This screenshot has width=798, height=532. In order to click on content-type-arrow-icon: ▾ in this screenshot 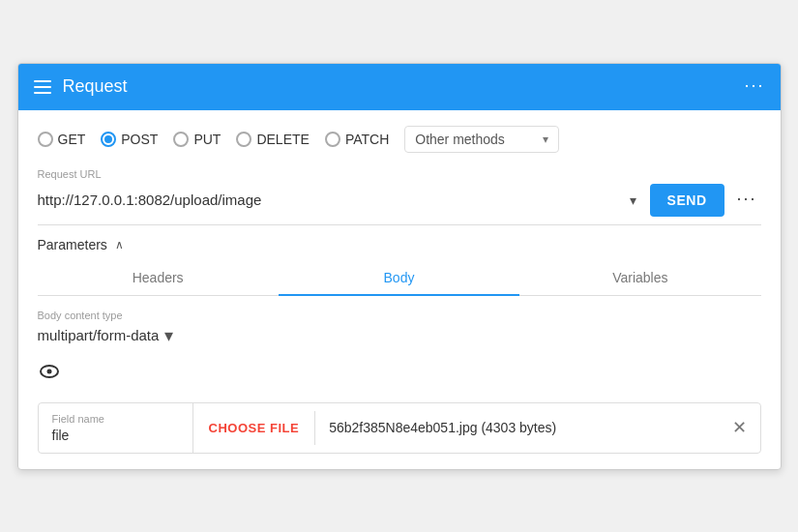, I will do `click(168, 336)`.